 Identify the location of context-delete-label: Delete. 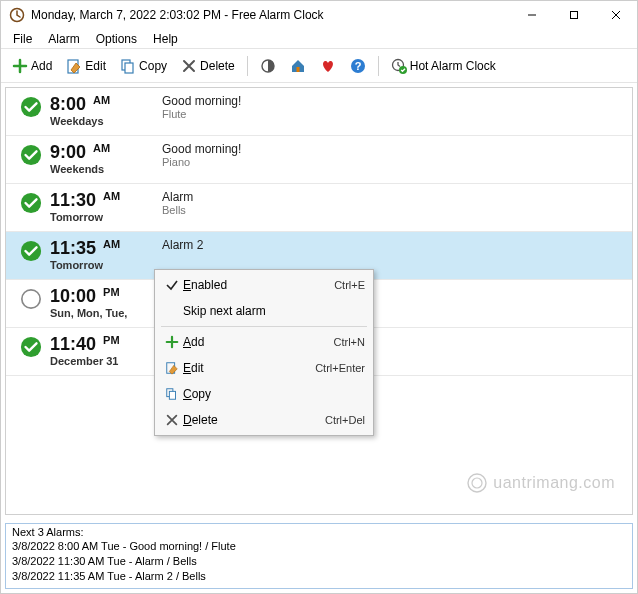
(254, 420).